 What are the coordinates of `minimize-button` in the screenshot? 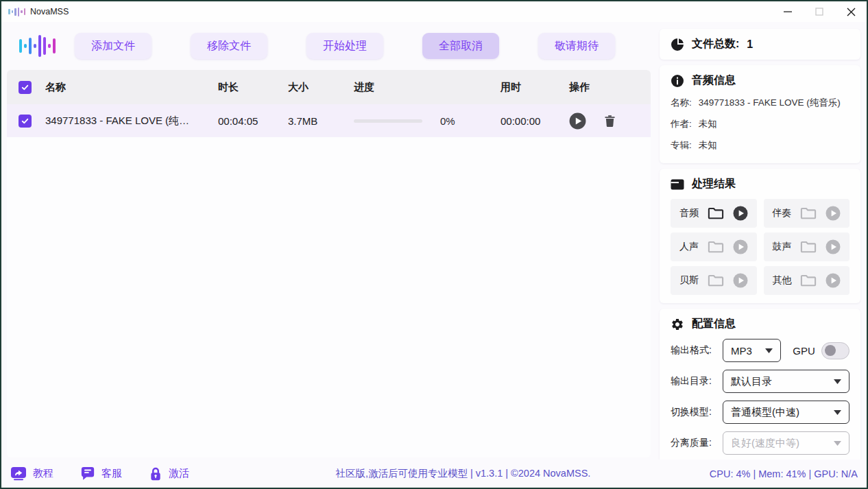 It's located at (788, 12).